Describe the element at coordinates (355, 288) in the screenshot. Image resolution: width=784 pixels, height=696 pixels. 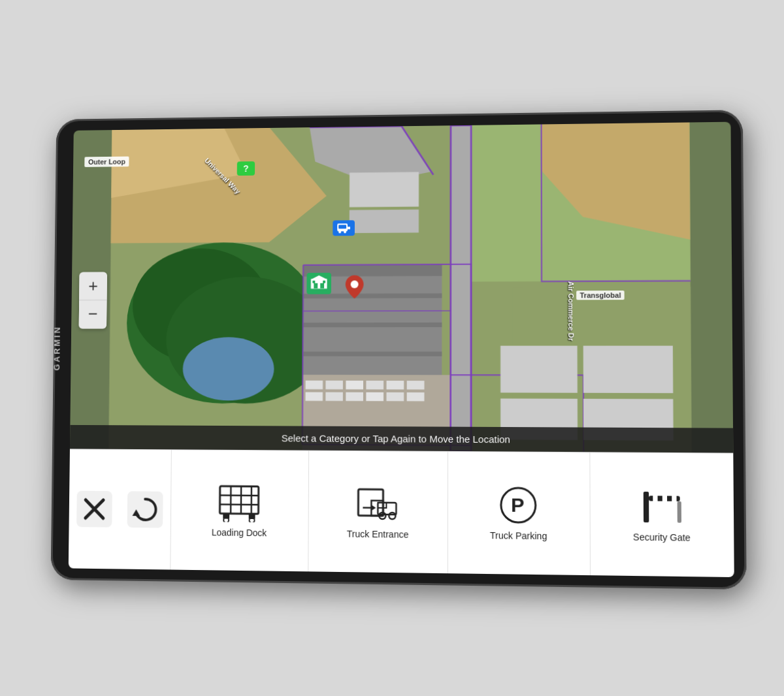
I see `location-pin` at that location.